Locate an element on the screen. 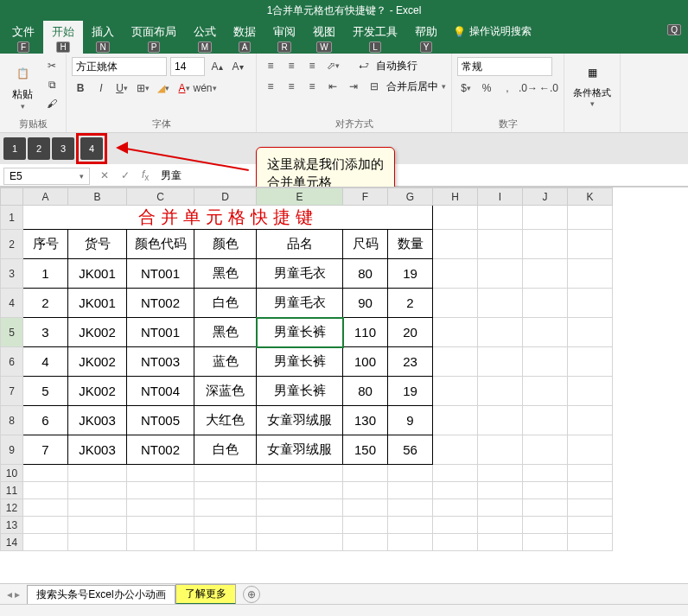 The width and height of the screenshot is (688, 616). table-cell: 6 is located at coordinates (46, 421).